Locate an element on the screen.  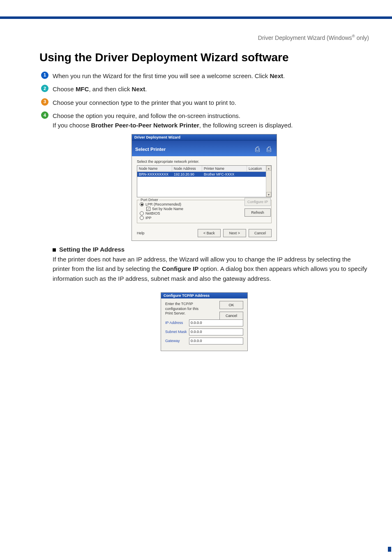
step-1-bold: Next is located at coordinates (277, 76).